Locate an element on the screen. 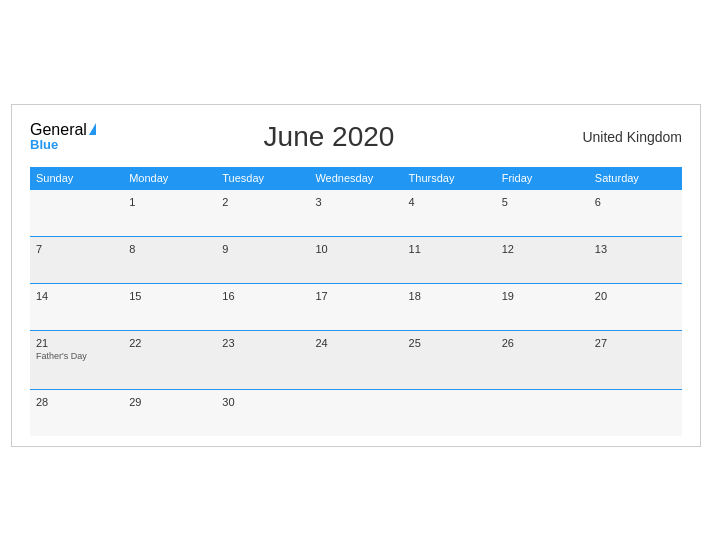 The height and width of the screenshot is (550, 712). cell-date: 27 is located at coordinates (601, 343).